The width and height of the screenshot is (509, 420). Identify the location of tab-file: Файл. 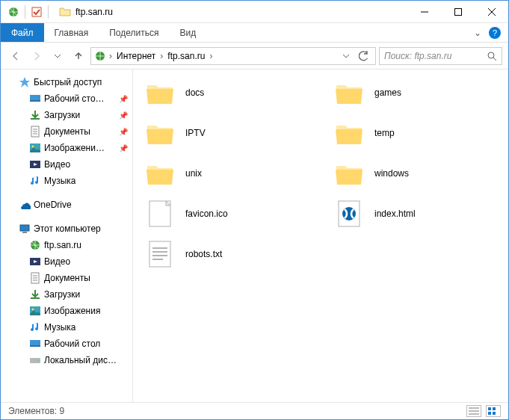
(22, 33).